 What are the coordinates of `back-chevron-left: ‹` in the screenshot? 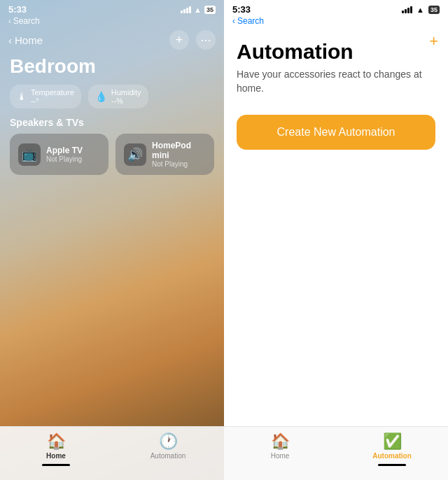 It's located at (10, 21).